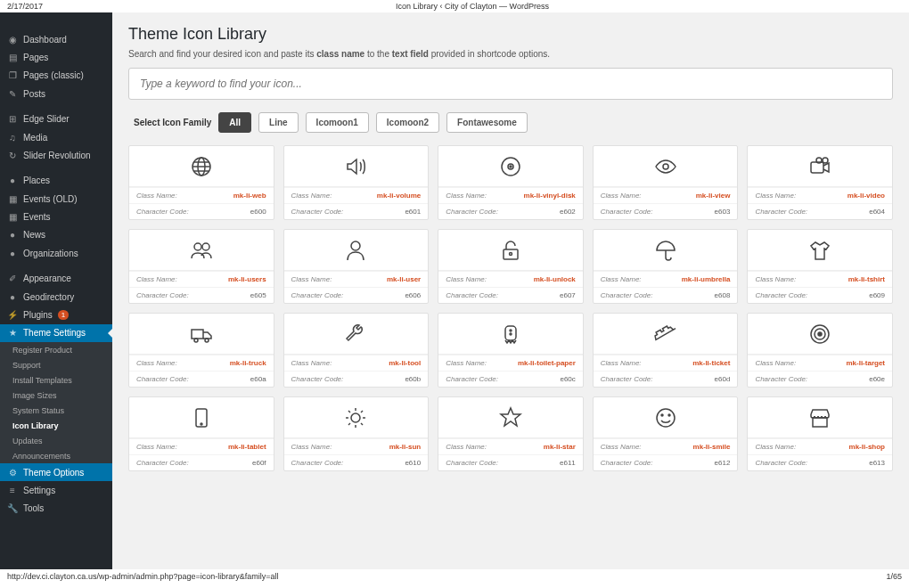  Describe the element at coordinates (713, 196) in the screenshot. I see `class-value: mk-li-view` at that location.